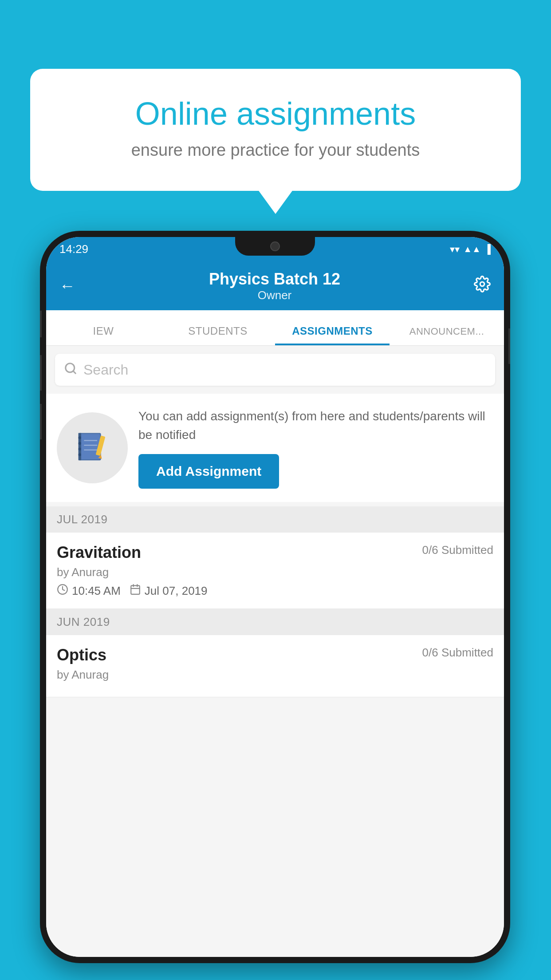  What do you see at coordinates (275, 519) in the screenshot?
I see `month-divider-jul: JUL 2019` at bounding box center [275, 519].